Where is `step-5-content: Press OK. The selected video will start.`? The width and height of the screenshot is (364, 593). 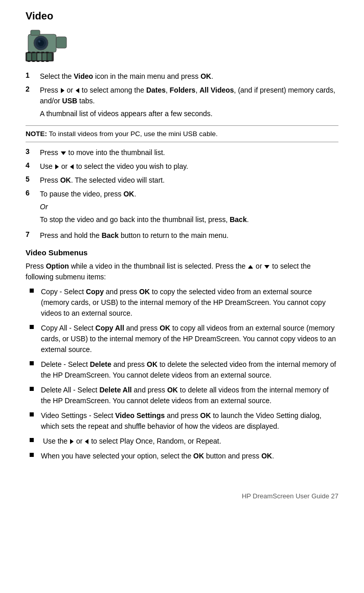 step-5-content: Press OK. The selected video will start. is located at coordinates (189, 180).